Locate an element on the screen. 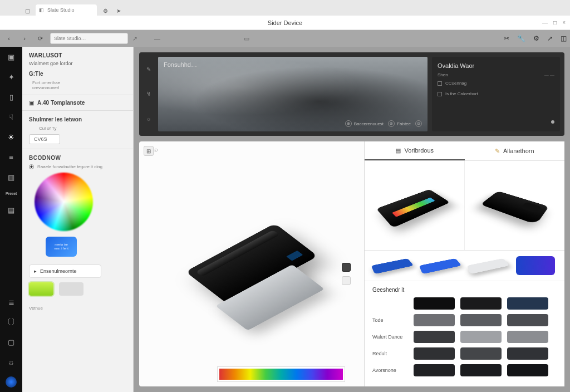 This screenshot has width=570, height=392. rail-grid-icon: ▤ is located at coordinates (11, 210).